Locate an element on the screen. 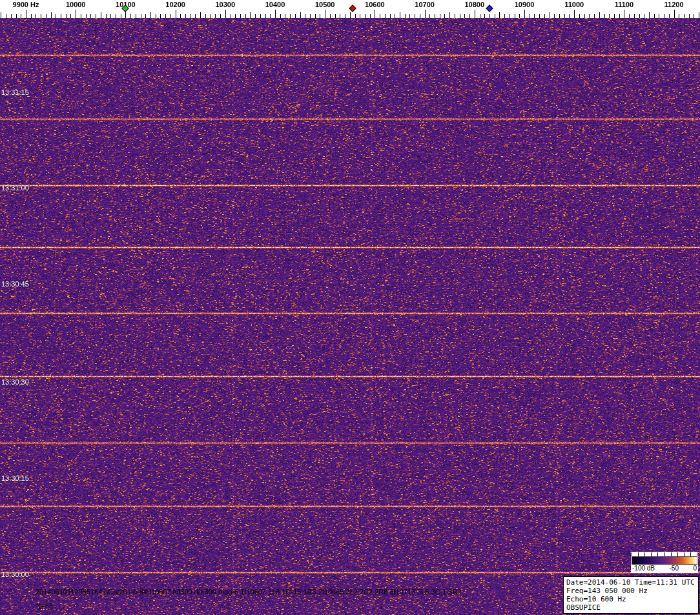  freq-label: 10700 is located at coordinates (425, 5).